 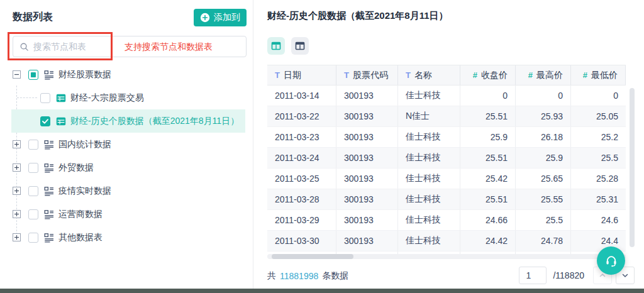 What do you see at coordinates (128, 214) in the screenshot?
I see `tree-item: 运营商数据` at bounding box center [128, 214].